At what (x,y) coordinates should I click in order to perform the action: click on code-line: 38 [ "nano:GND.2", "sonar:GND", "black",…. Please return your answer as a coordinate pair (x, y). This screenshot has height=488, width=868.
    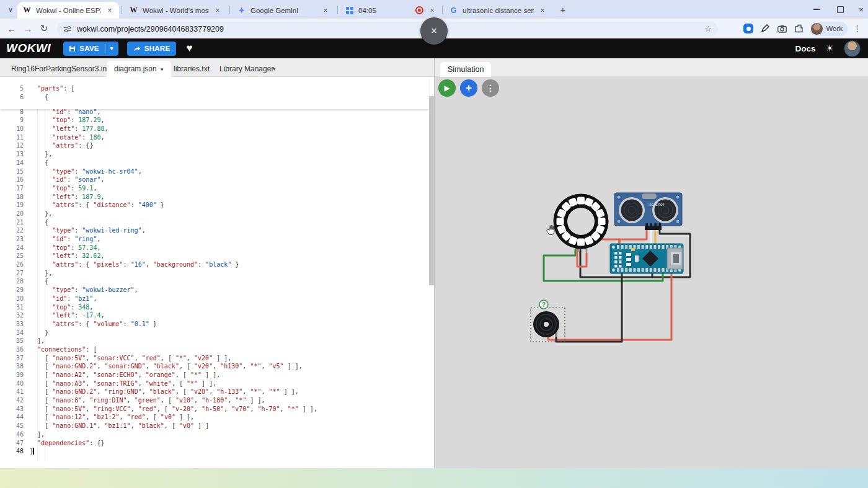
    Looking at the image, I should click on (215, 366).